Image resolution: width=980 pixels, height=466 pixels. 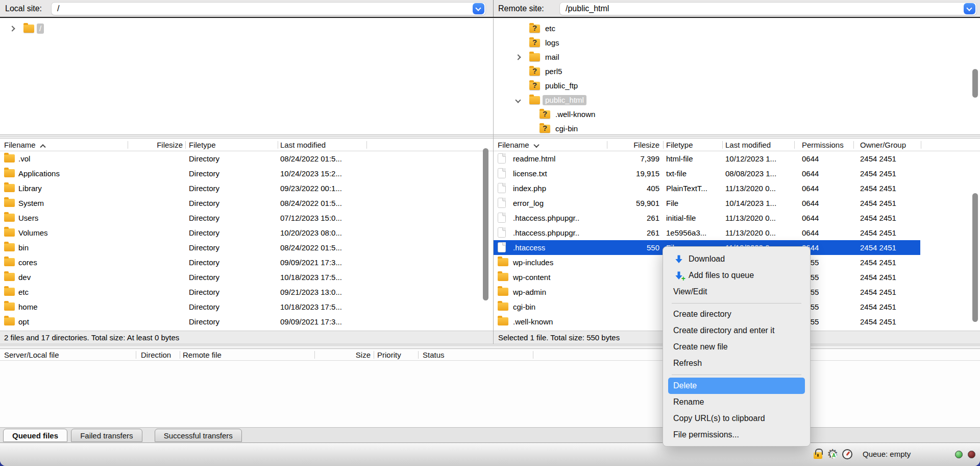 I want to click on filename-cell: .well-known, so click(x=533, y=322).